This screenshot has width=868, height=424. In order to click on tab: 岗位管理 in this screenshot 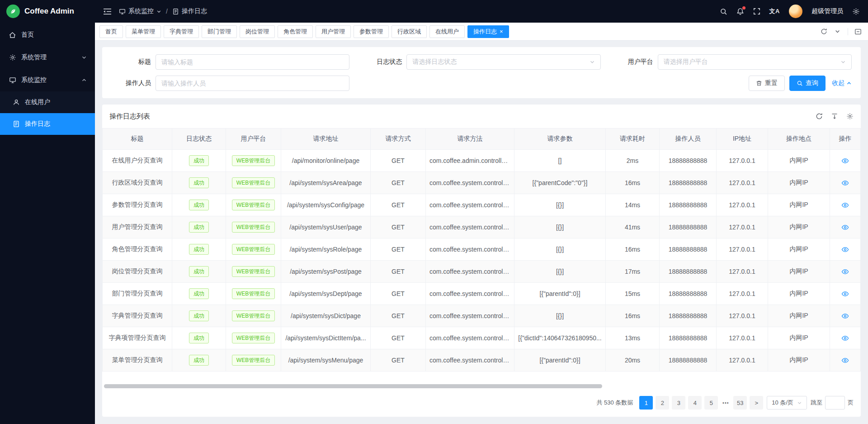, I will do `click(257, 32)`.